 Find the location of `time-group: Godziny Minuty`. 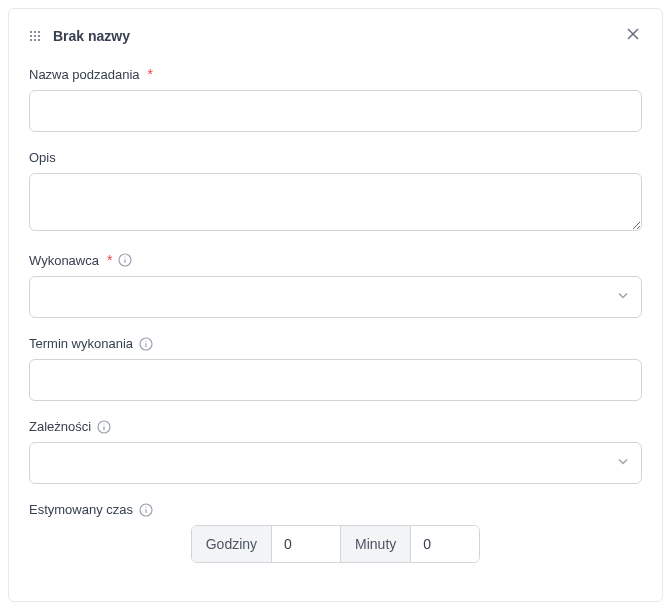

time-group: Godziny Minuty is located at coordinates (336, 544).